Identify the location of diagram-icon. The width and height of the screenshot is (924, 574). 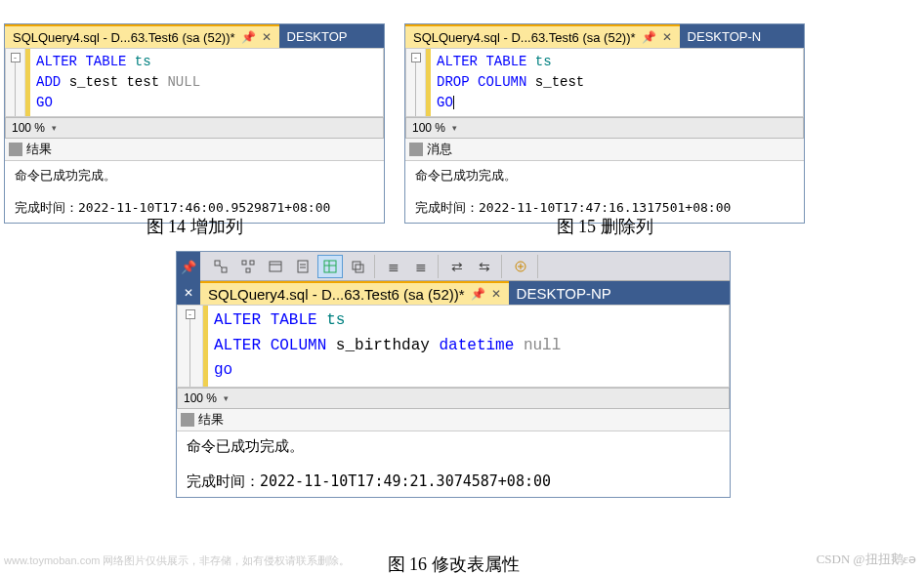
(221, 266).